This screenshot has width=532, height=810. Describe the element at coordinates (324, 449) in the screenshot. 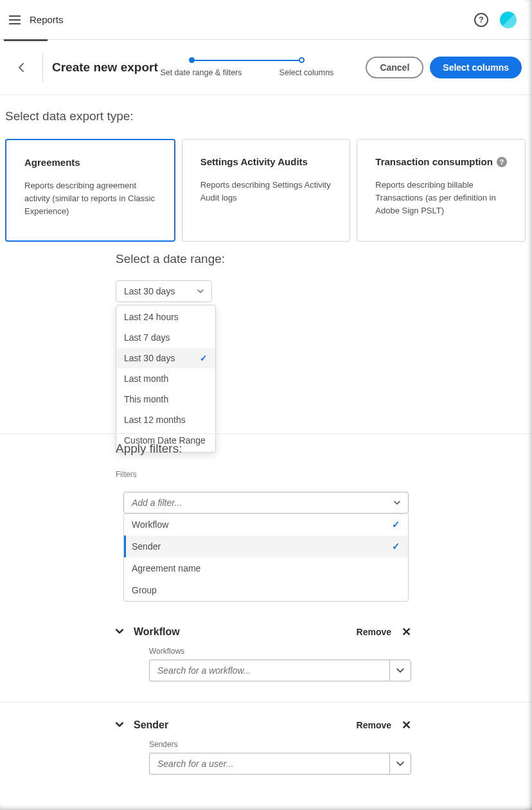

I see `filters-title: Apply filters:` at that location.